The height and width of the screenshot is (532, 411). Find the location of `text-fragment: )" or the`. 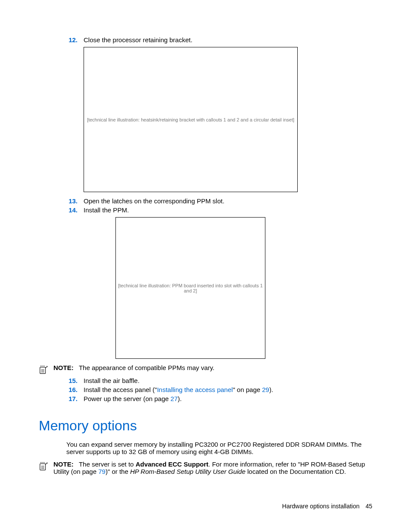

text-fragment: )" or the is located at coordinates (118, 471).